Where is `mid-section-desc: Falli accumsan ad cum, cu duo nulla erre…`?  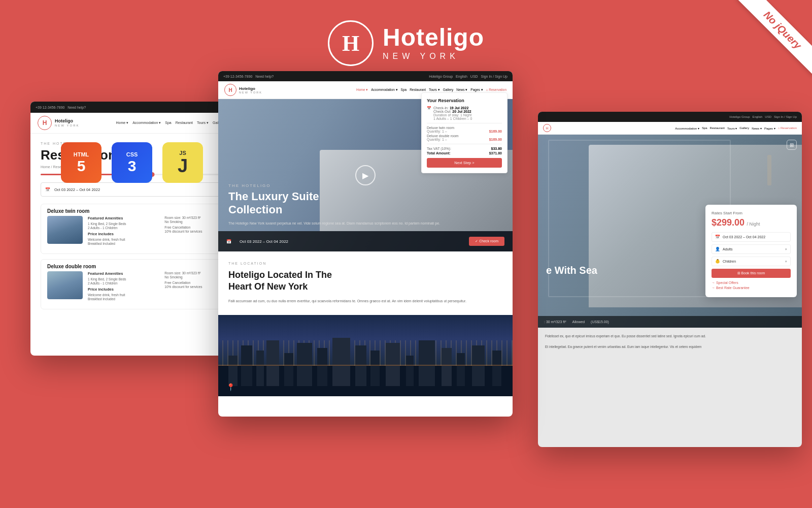 mid-section-desc: Falli accumsan ad cum, cu duo nulla erre… is located at coordinates (365, 301).